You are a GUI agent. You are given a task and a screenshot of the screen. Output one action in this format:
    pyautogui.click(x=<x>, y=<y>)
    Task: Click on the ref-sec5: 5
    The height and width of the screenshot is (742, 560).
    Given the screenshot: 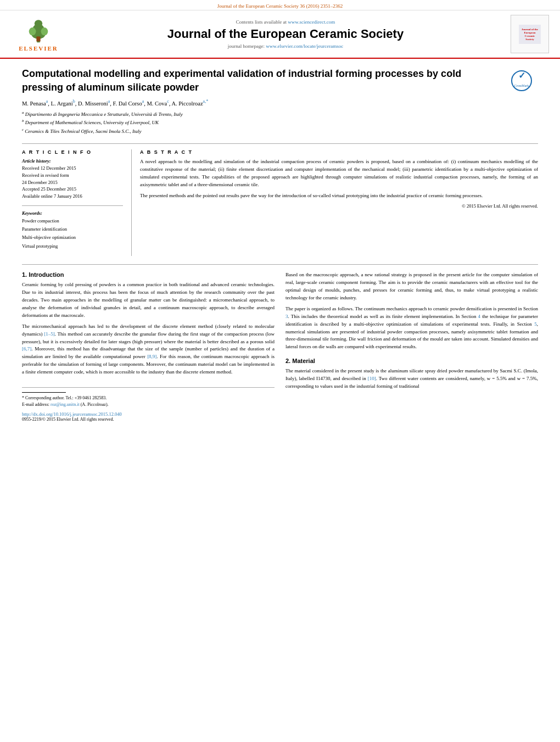 What is the action you would take?
    pyautogui.click(x=536, y=324)
    